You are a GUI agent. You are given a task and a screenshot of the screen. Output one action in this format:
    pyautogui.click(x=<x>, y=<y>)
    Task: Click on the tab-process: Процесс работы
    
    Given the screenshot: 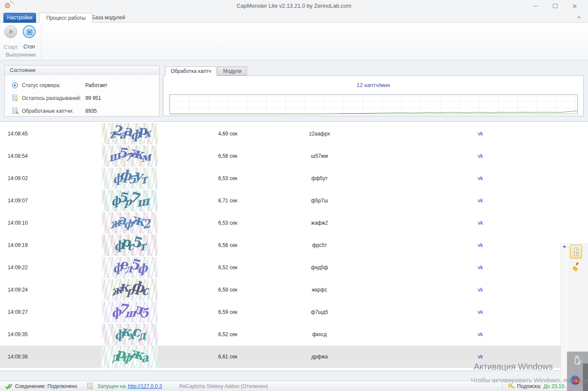 What is the action you would take?
    pyautogui.click(x=66, y=18)
    